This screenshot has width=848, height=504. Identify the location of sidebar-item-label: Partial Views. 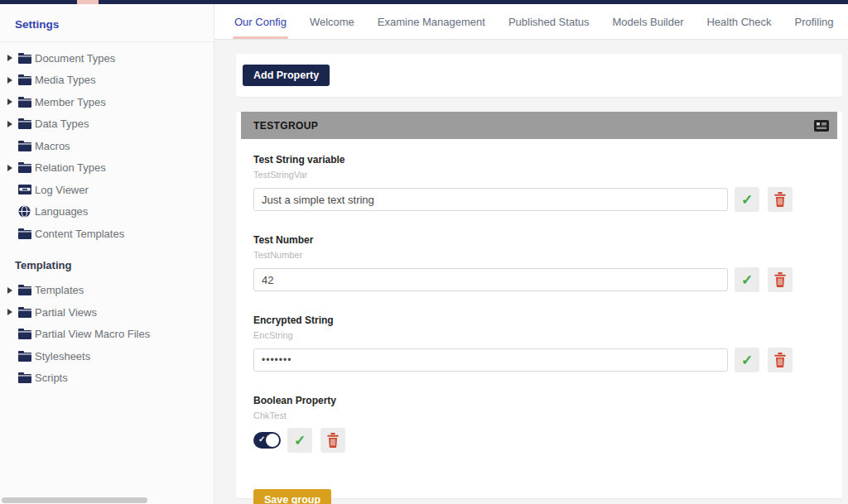
(66, 313).